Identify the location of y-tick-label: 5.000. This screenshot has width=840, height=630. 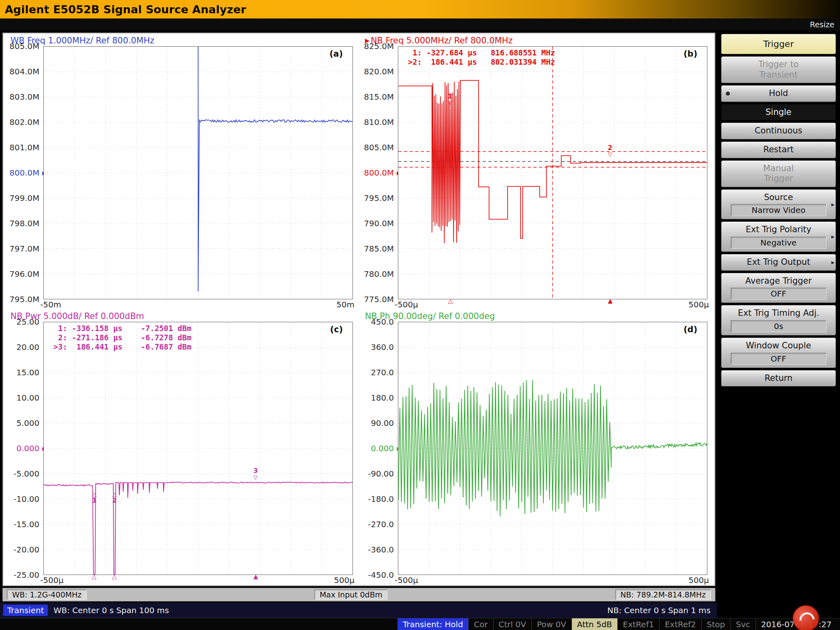
(28, 423).